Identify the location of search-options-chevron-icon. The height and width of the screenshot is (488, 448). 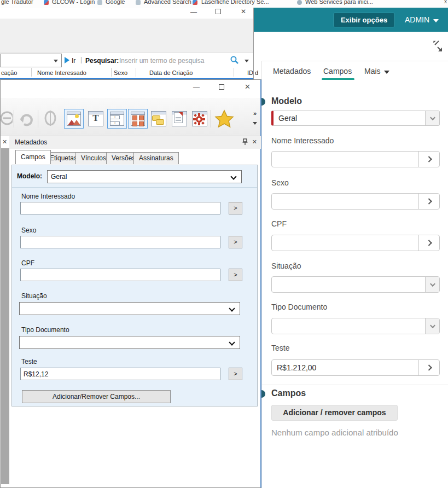
(247, 61).